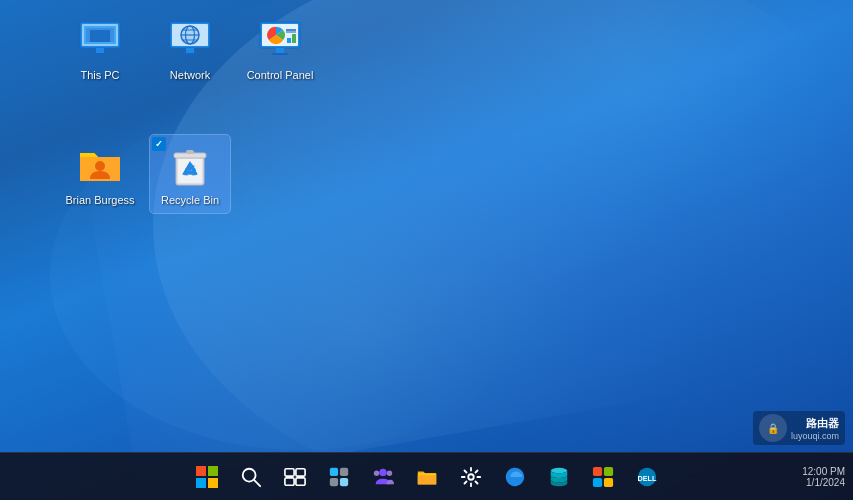  What do you see at coordinates (559, 477) in the screenshot?
I see `app1-button` at bounding box center [559, 477].